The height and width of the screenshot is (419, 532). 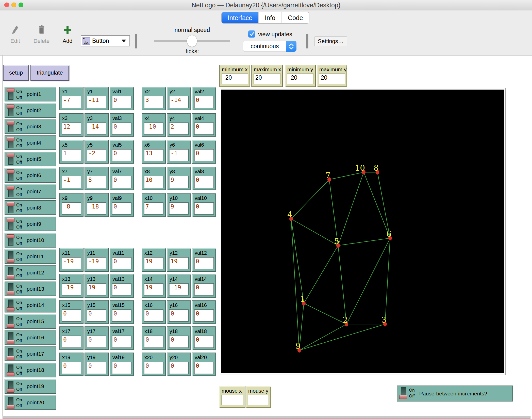 I want to click on view-updates-checkbox, so click(x=252, y=34).